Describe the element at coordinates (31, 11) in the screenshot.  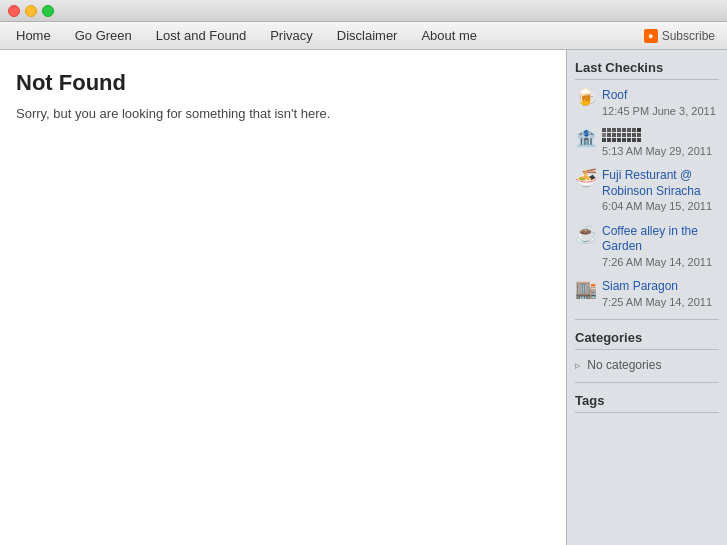
I see `minimize-button` at that location.